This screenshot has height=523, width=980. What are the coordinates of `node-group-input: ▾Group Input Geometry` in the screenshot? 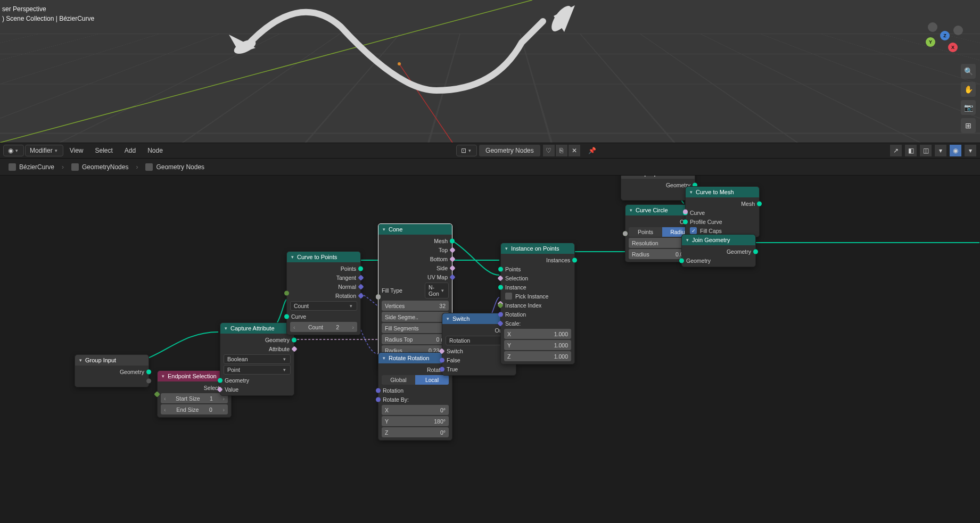 It's located at (112, 371).